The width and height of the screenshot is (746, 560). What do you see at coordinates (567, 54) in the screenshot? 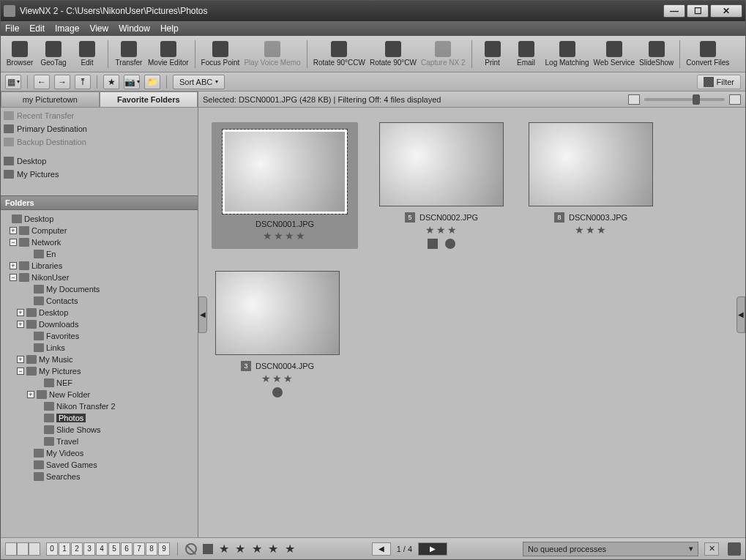
I see `log-matching-button: Log Matching` at bounding box center [567, 54].